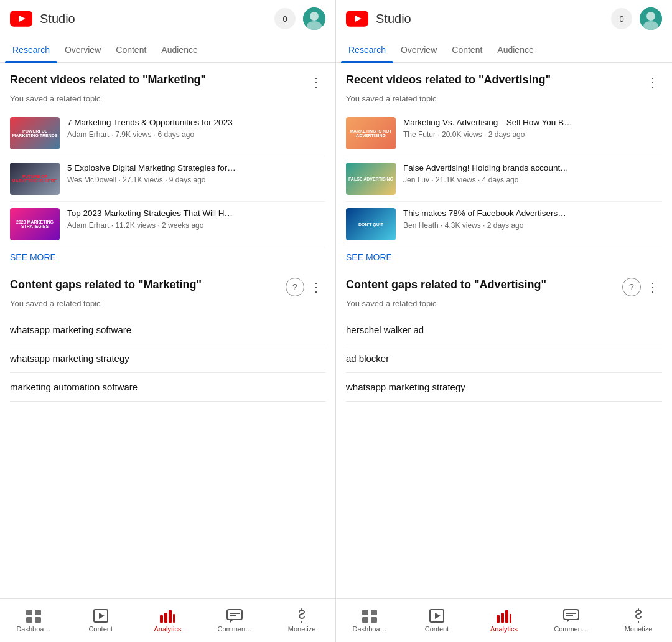 The width and height of the screenshot is (672, 642). I want to click on logo-area: Studio, so click(378, 19).